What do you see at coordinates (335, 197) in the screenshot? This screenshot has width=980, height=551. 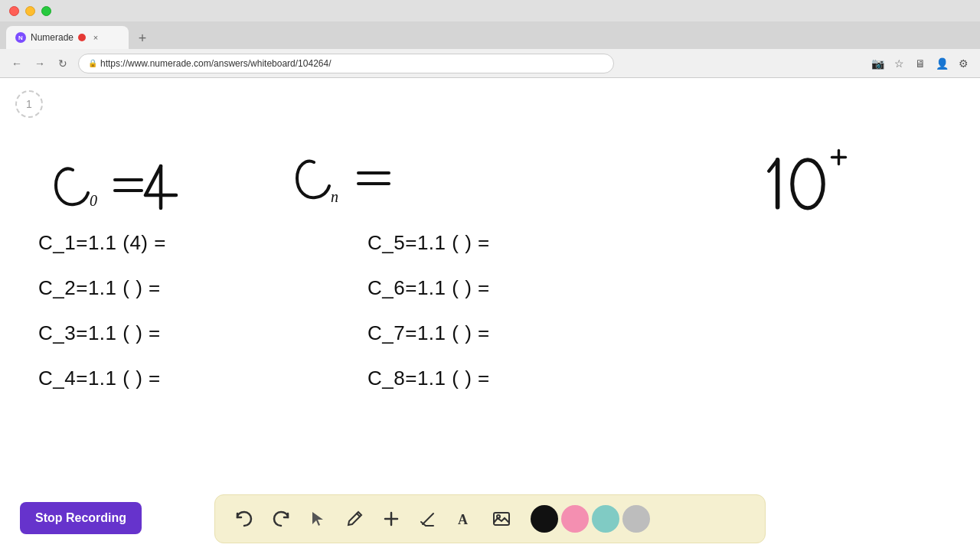 I see `svg-text: n` at bounding box center [335, 197].